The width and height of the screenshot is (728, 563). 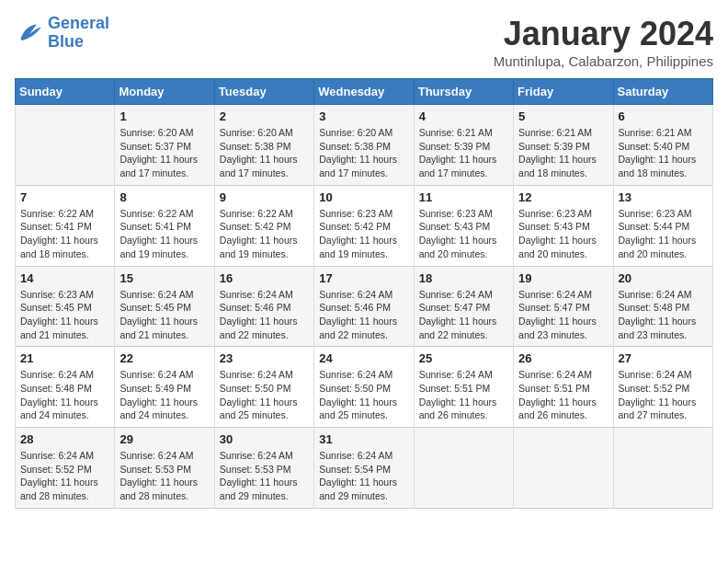 What do you see at coordinates (264, 306) in the screenshot?
I see `calendar-cell: 16Sunrise: 6:24 AMSunset: 5:46 PMDayligh…` at bounding box center [264, 306].